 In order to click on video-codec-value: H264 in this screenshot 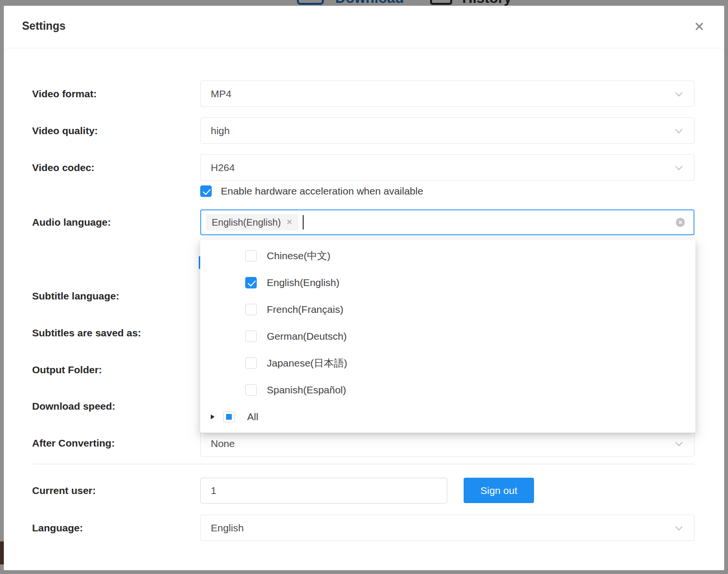, I will do `click(223, 168)`.